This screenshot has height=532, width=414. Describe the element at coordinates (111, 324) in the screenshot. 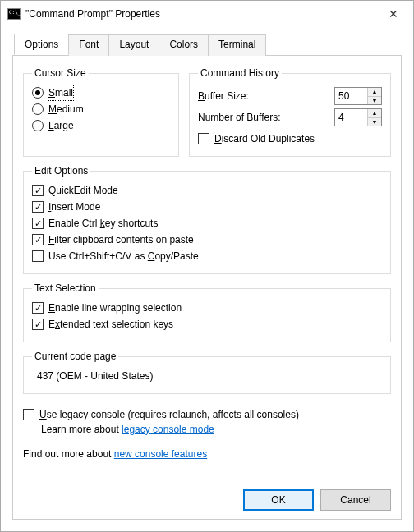

I see `extended-label: Extended text selection keys` at that location.